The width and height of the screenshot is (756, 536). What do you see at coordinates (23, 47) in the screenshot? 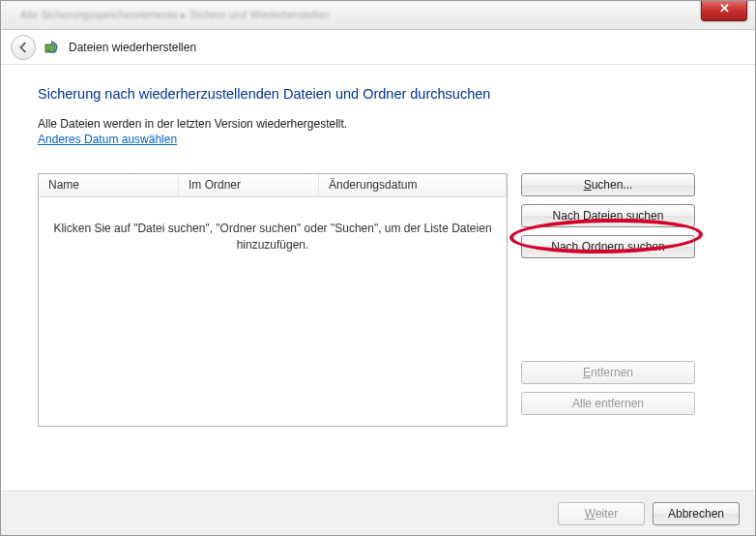
I see `arrow-left-icon` at bounding box center [23, 47].